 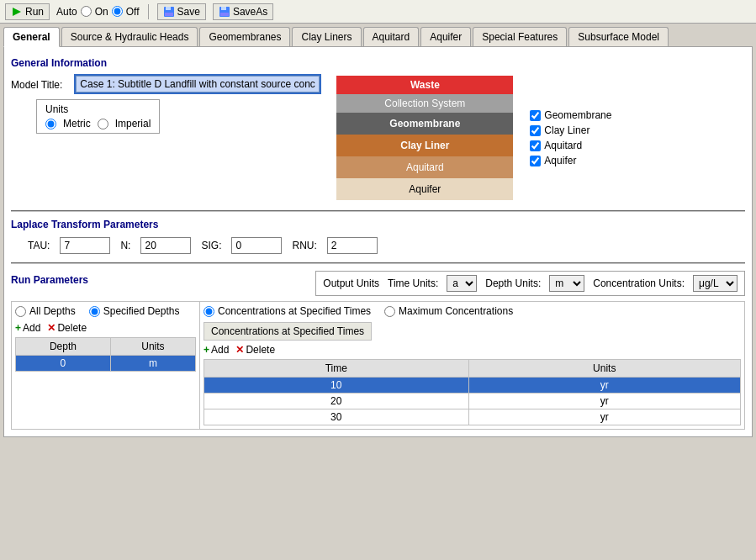 What do you see at coordinates (473, 311) in the screenshot?
I see `conc-radio-options: Concentrations at Specified Times Maximu…` at bounding box center [473, 311].